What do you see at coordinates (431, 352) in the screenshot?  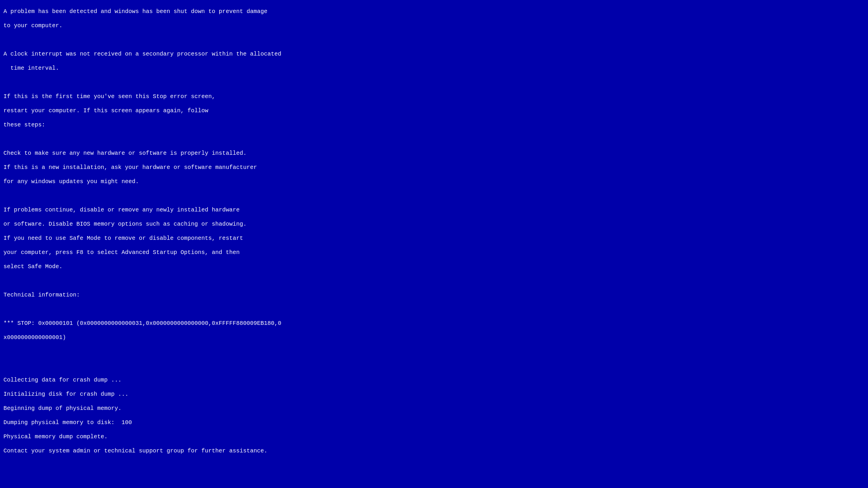 I see `blank7` at bounding box center [431, 352].